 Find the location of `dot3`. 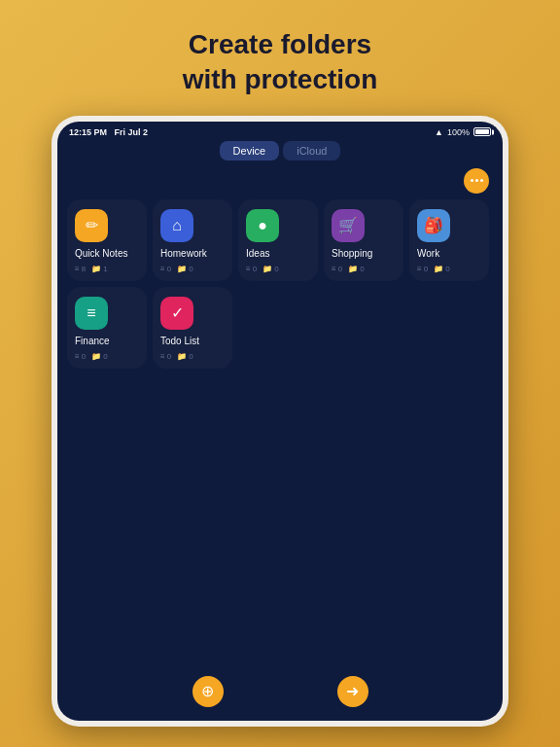

dot3 is located at coordinates (482, 181).